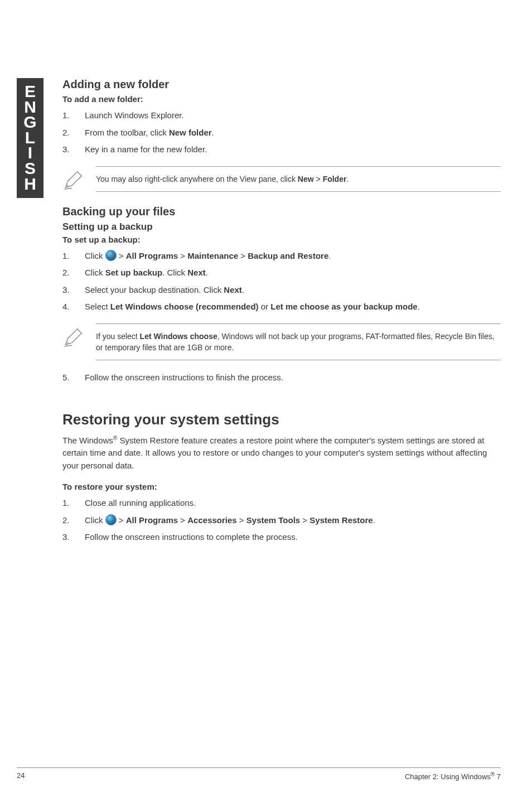 Image resolution: width=532 pixels, height=802 pixels. Describe the element at coordinates (282, 99) in the screenshot. I see `subhead-to-add-folder: To add a new folder:` at that location.